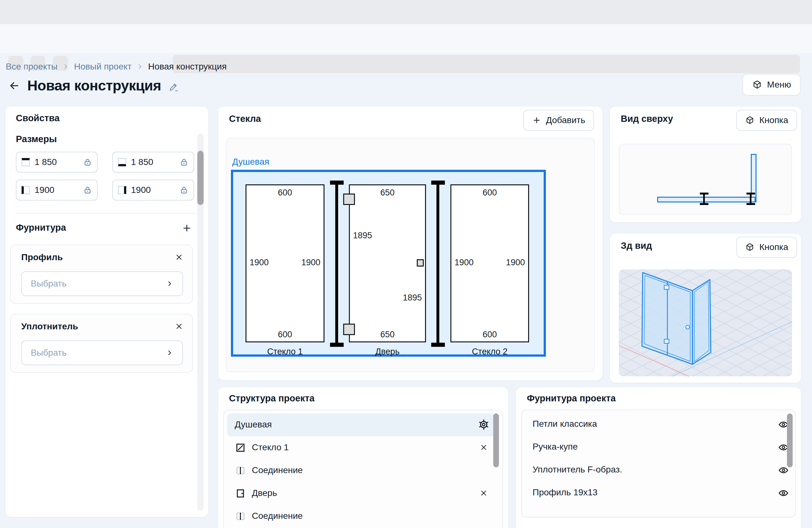 The height and width of the screenshot is (528, 812). What do you see at coordinates (361, 425) in the screenshot?
I see `structure-group-row: Душевая` at bounding box center [361, 425].